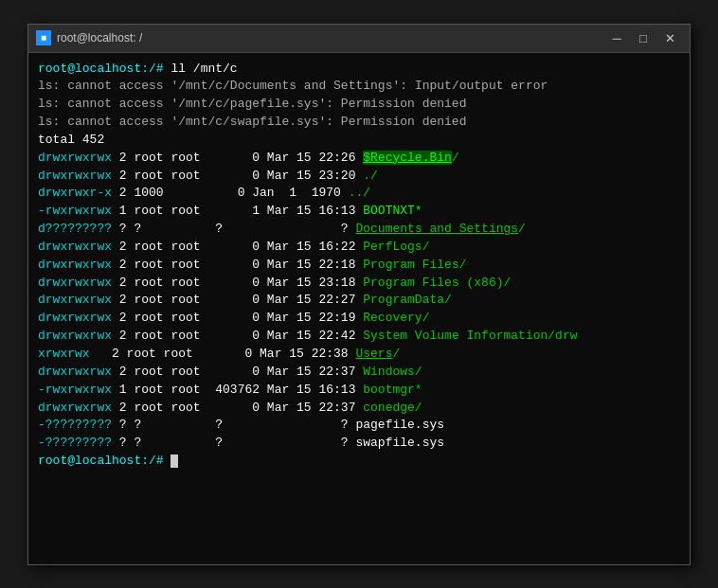 The width and height of the screenshot is (718, 588). What do you see at coordinates (44, 38) in the screenshot?
I see `window-icon: ■` at bounding box center [44, 38].